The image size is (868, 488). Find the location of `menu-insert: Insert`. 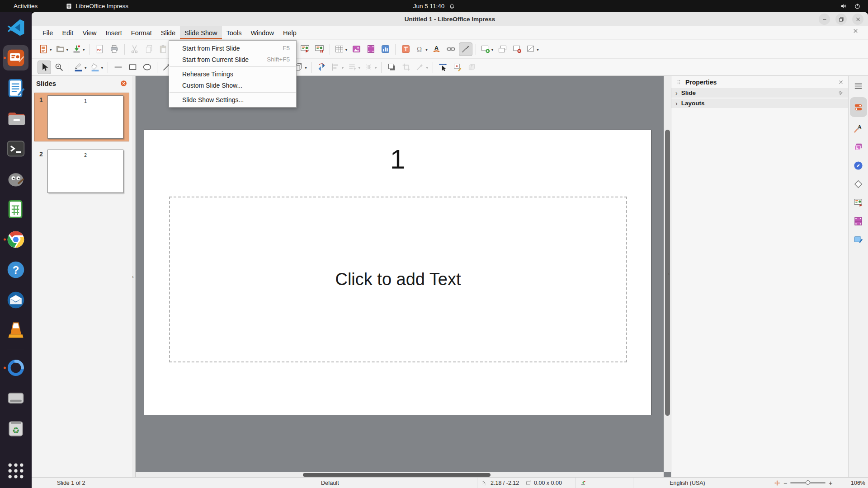

menu-insert: Insert is located at coordinates (114, 33).